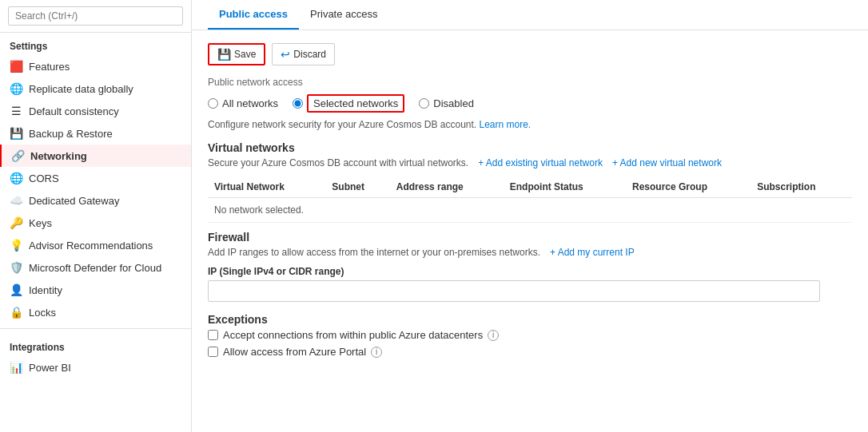  What do you see at coordinates (530, 284) in the screenshot?
I see `ip-input-container: IP (Single IPv4 or CIDR range)` at bounding box center [530, 284].